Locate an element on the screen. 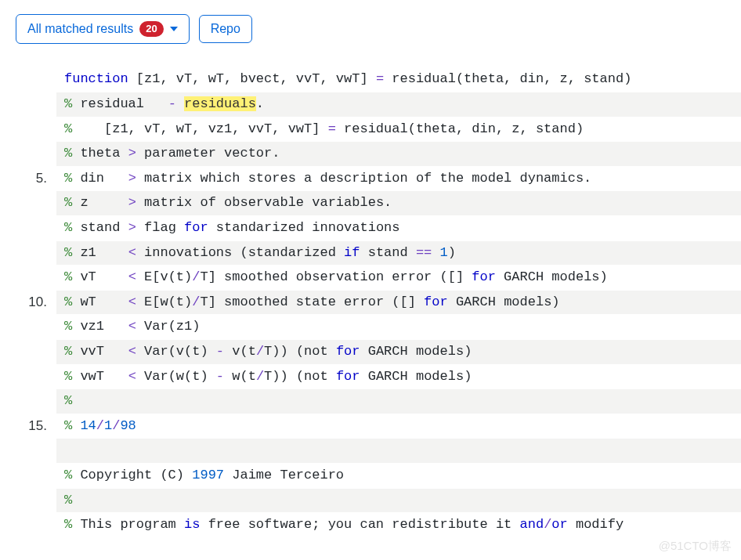  code-token: Var(w(t) is located at coordinates (176, 376).